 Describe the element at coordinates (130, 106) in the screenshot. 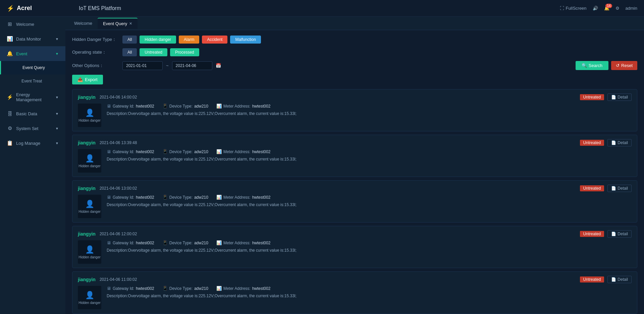

I see `meta-gateway-0: 🖥 Gateway Id: hwtest002` at that location.